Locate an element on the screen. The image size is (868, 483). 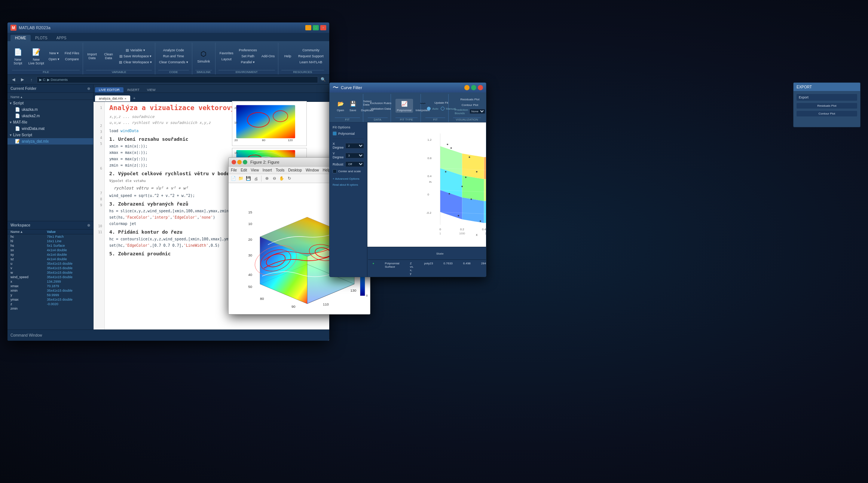
cf-close is located at coordinates (480, 88).